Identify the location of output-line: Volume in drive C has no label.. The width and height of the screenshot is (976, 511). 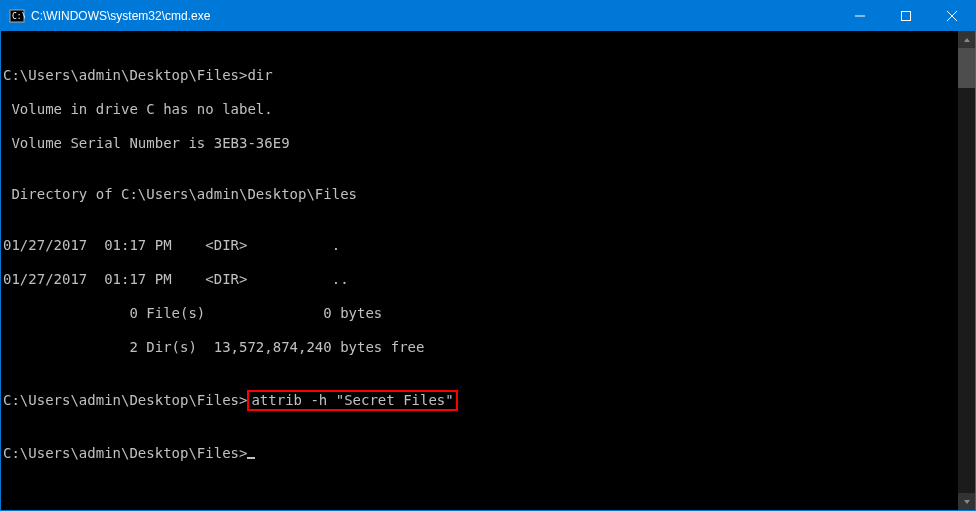
(480, 110).